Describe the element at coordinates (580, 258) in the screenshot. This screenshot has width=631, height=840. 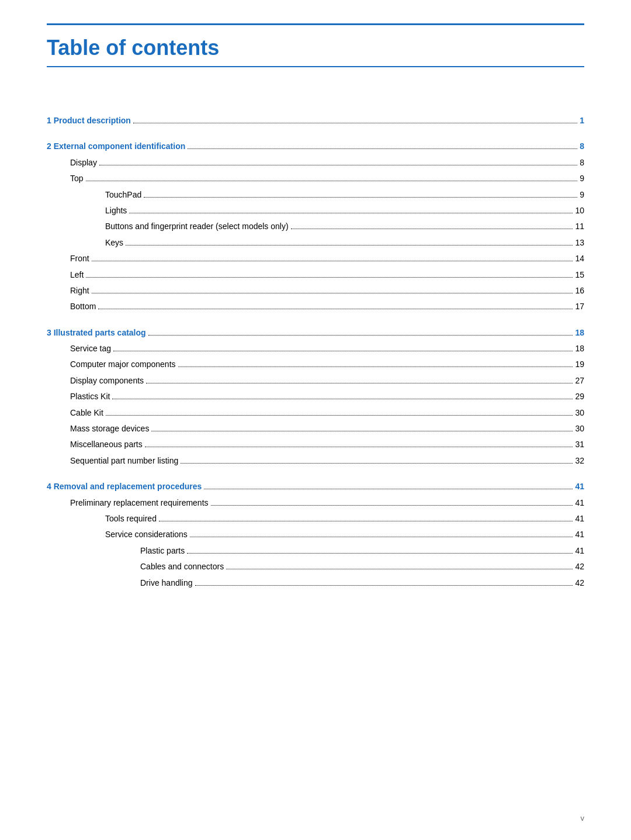
I see `toc-page: 14` at that location.